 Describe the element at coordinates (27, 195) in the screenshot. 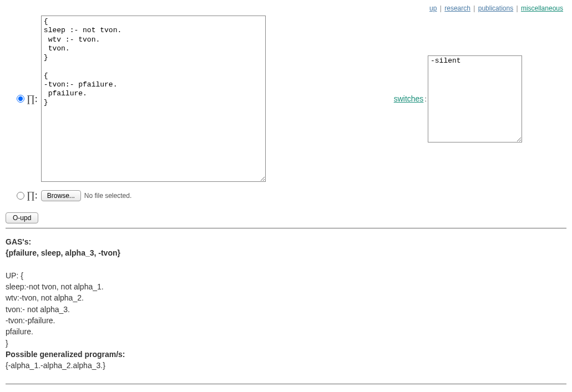

I see `file-radio-label: ∏:` at that location.